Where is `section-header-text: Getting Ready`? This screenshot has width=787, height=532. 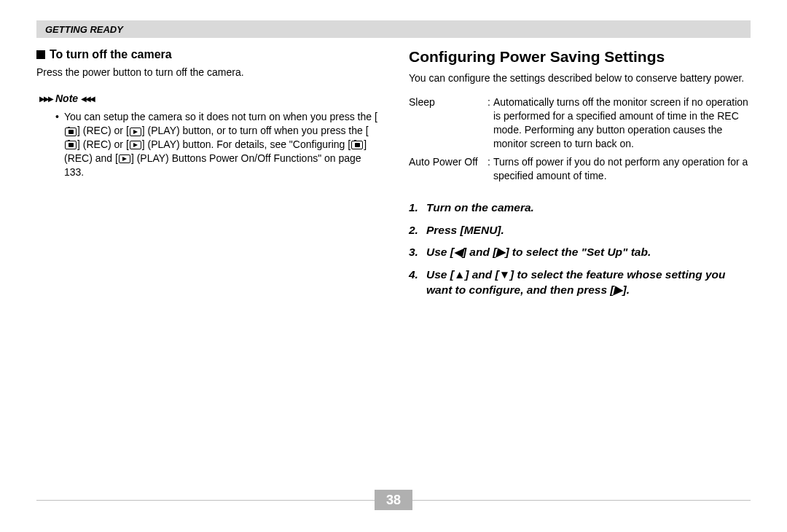
section-header-text: Getting Ready is located at coordinates (85, 29).